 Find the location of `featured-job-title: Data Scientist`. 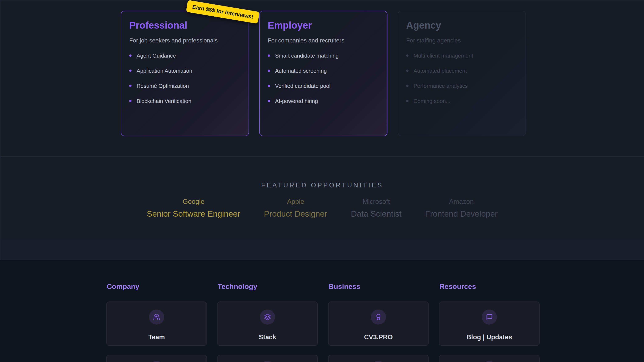

featured-job-title: Data Scientist is located at coordinates (376, 214).